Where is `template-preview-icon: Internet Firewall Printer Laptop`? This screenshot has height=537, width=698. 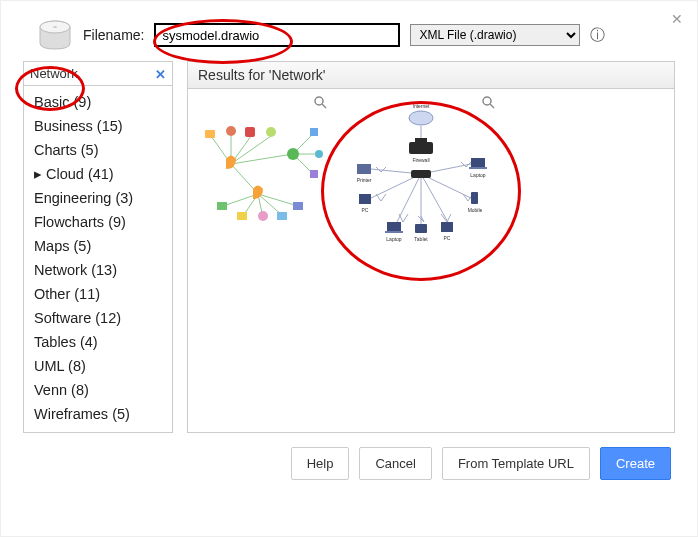
template-preview-icon: Internet Firewall Printer Laptop is located at coordinates (421, 174).